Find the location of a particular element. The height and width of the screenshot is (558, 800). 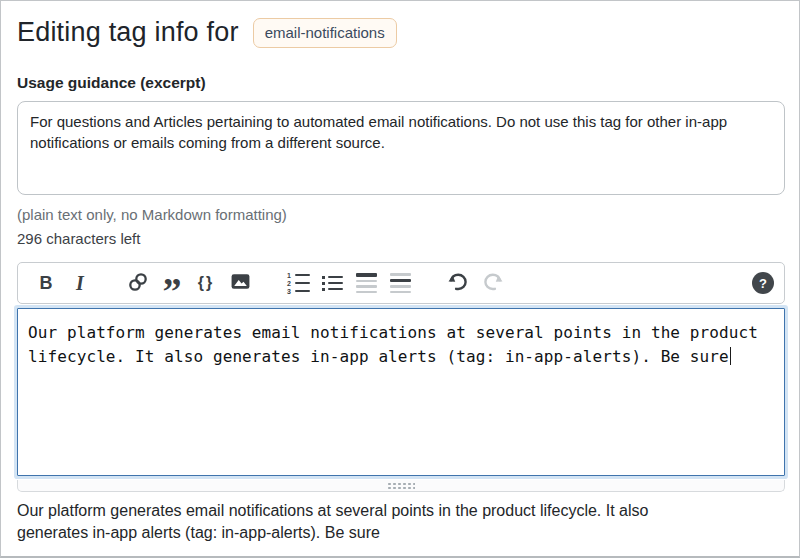

bold-icon: B is located at coordinates (46, 284).